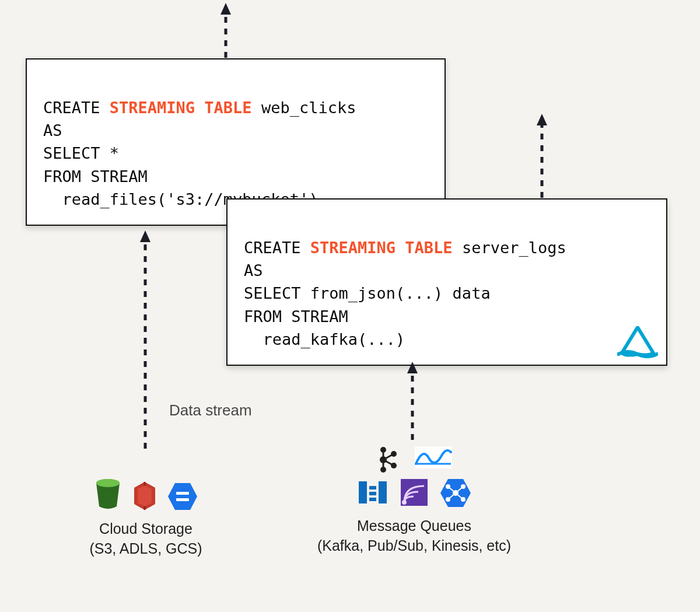 This screenshot has height=612, width=700. What do you see at coordinates (414, 501) in the screenshot?
I see `message-queues-group: Message Queues (Kafka, Pub/Sub, Kinesis,…` at bounding box center [414, 501].